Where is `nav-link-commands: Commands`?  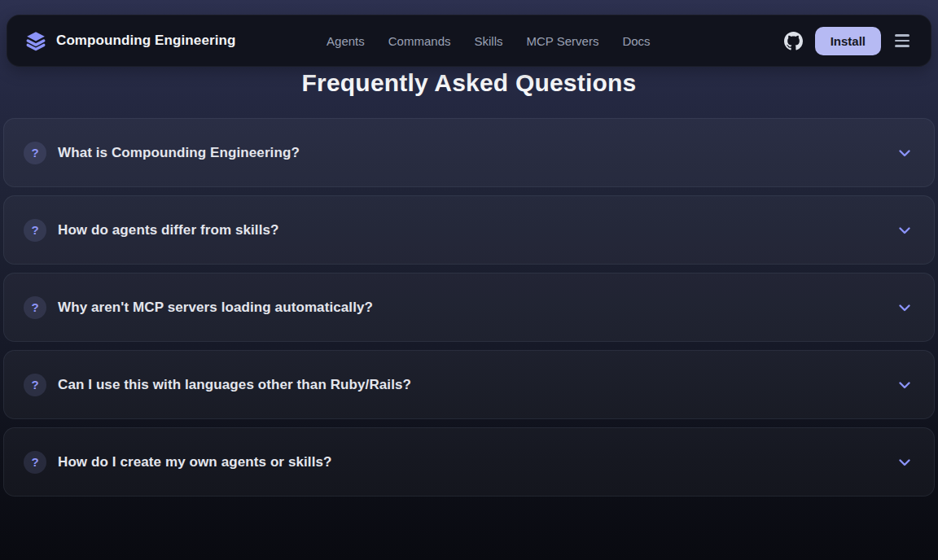
nav-link-commands: Commands is located at coordinates (420, 41).